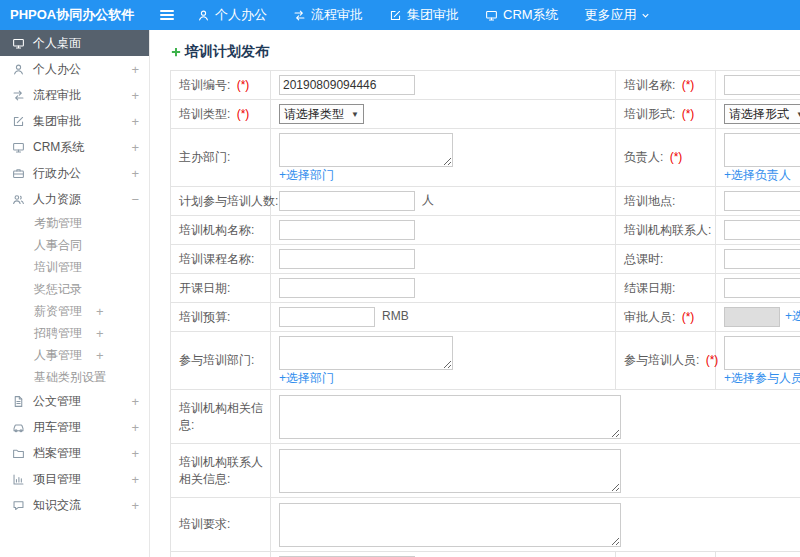 This screenshot has height=557, width=800. I want to click on training-type-select: 请选择类型▼, so click(322, 114).